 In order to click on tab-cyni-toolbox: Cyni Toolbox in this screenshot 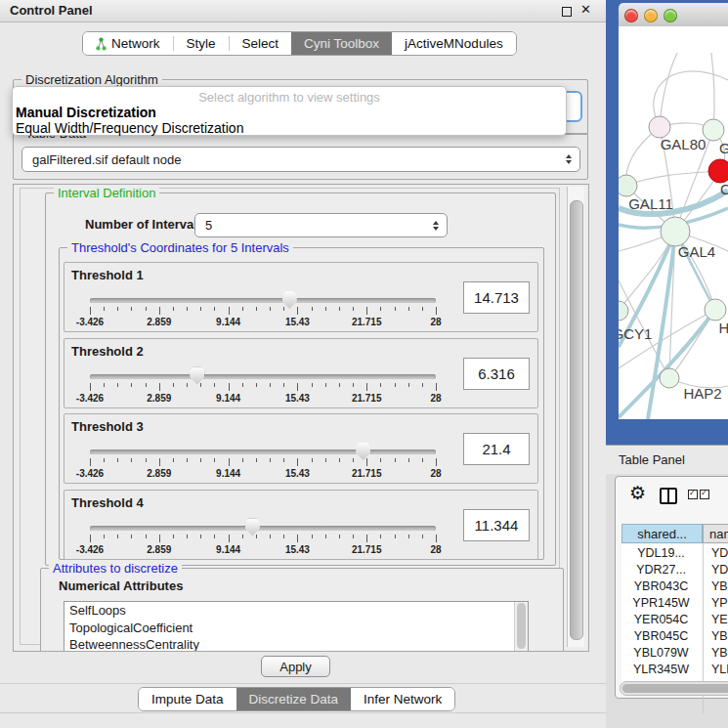, I will do `click(342, 43)`.